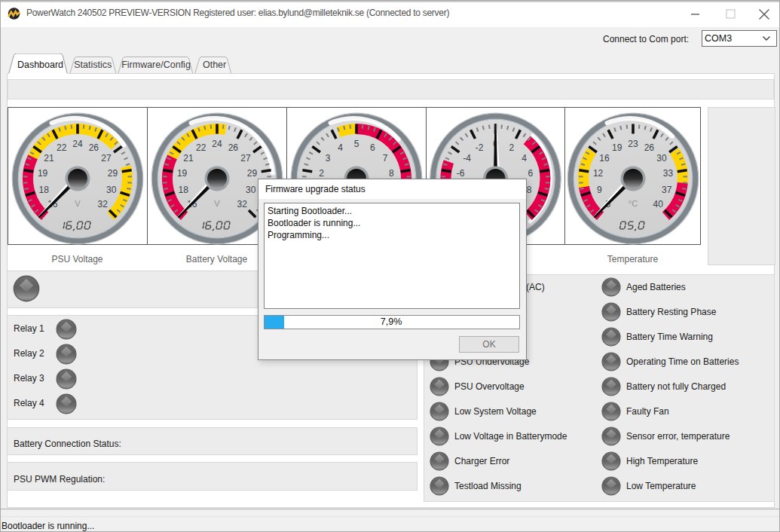 The height and width of the screenshot is (532, 780). What do you see at coordinates (214, 65) in the screenshot?
I see `svg-text: Other` at bounding box center [214, 65].